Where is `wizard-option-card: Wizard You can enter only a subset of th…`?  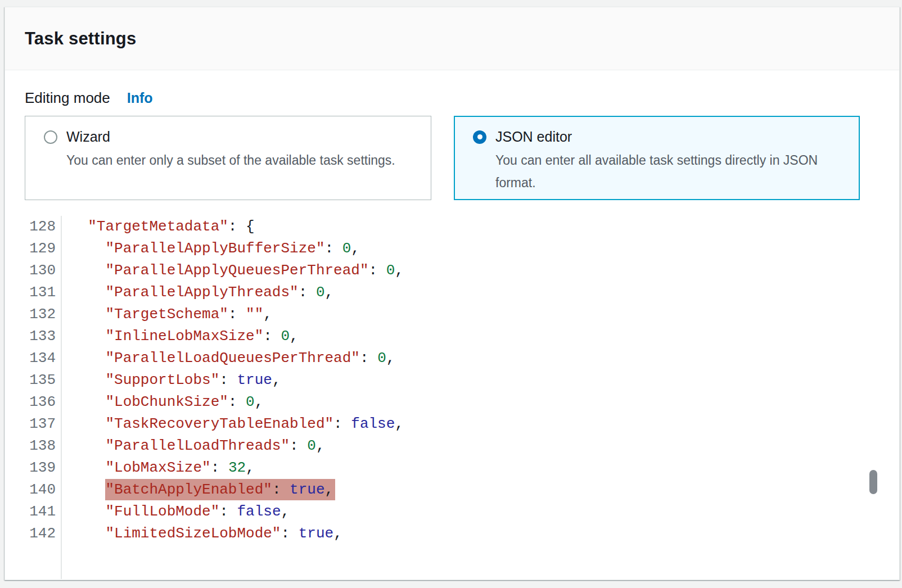 wizard-option-card: Wizard You can enter only a subset of th… is located at coordinates (228, 158).